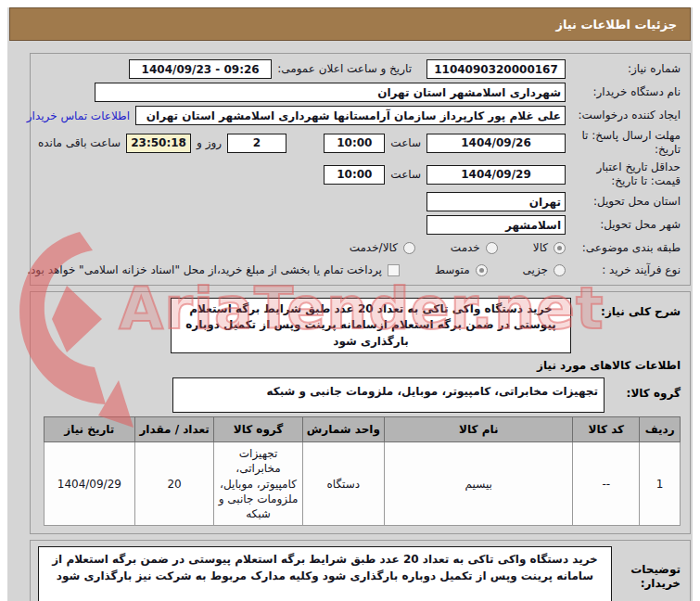 The image size is (700, 601). What do you see at coordinates (374, 249) in the screenshot?
I see `radio-goods-service-label: کالا/خدمت` at bounding box center [374, 249].